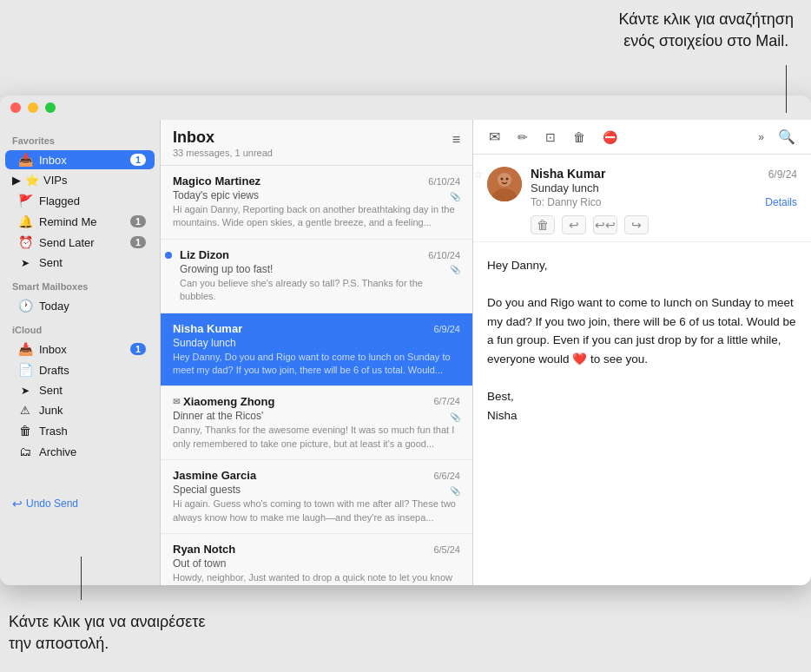  Describe the element at coordinates (80, 160) in the screenshot. I see `sidebar-item-inbox-fav: 📥 Inbox 1` at that location.